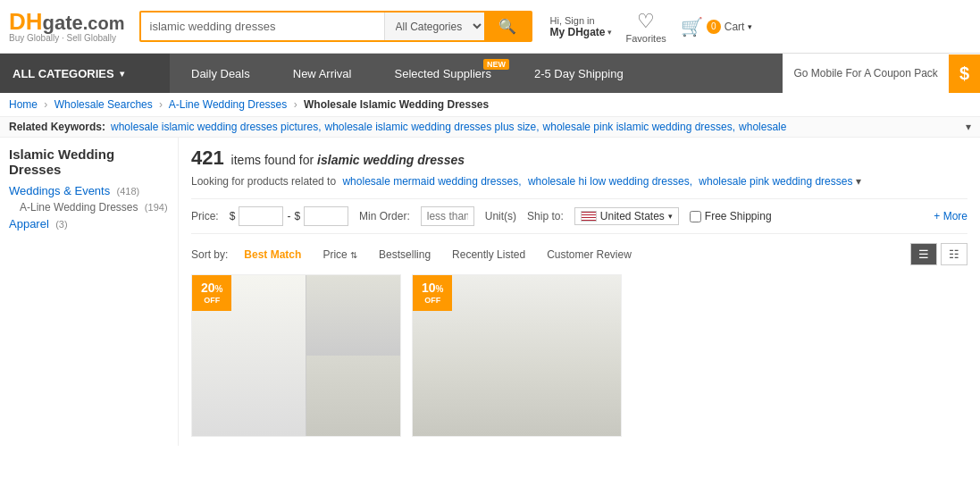 The height and width of the screenshot is (503, 980). I want to click on nav-coupon-label: Go Mobile For A Coupon Pack, so click(865, 73).